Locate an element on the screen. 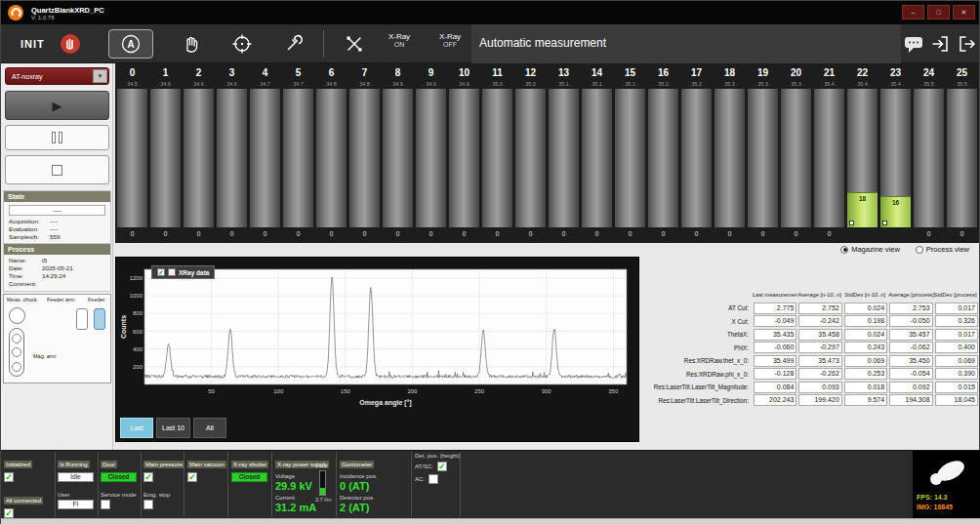  results-value-field: -0.062 is located at coordinates (911, 347).